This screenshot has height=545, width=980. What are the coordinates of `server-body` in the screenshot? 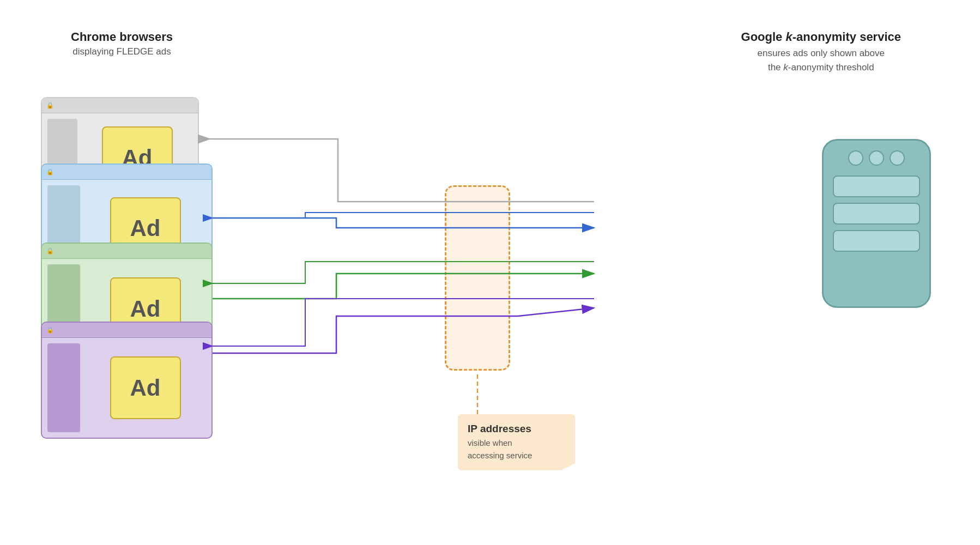 It's located at (876, 223).